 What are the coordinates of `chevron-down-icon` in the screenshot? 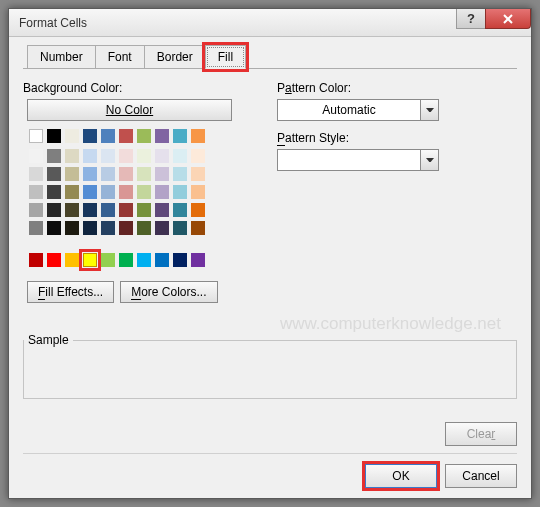 It's located at (429, 110).